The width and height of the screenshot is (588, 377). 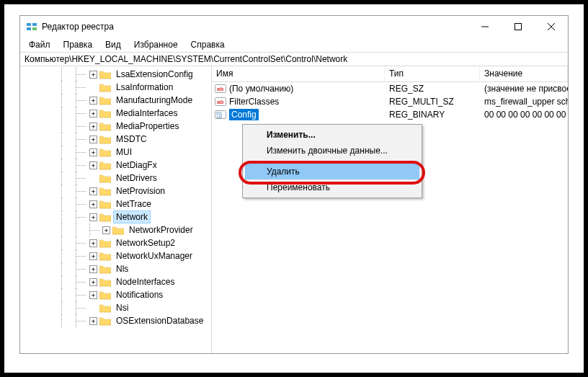 What do you see at coordinates (115, 269) in the screenshot?
I see `tree-item: +Nls` at bounding box center [115, 269].